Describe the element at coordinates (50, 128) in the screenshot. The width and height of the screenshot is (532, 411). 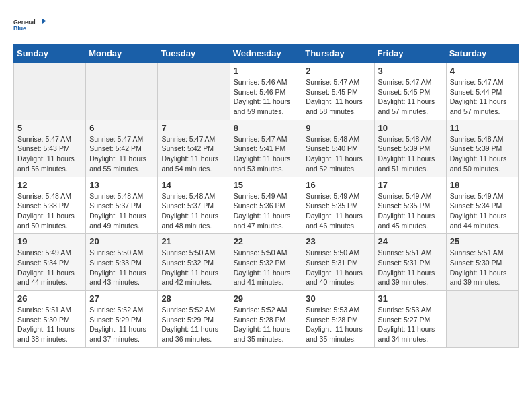
I see `day-number: 5` at that location.